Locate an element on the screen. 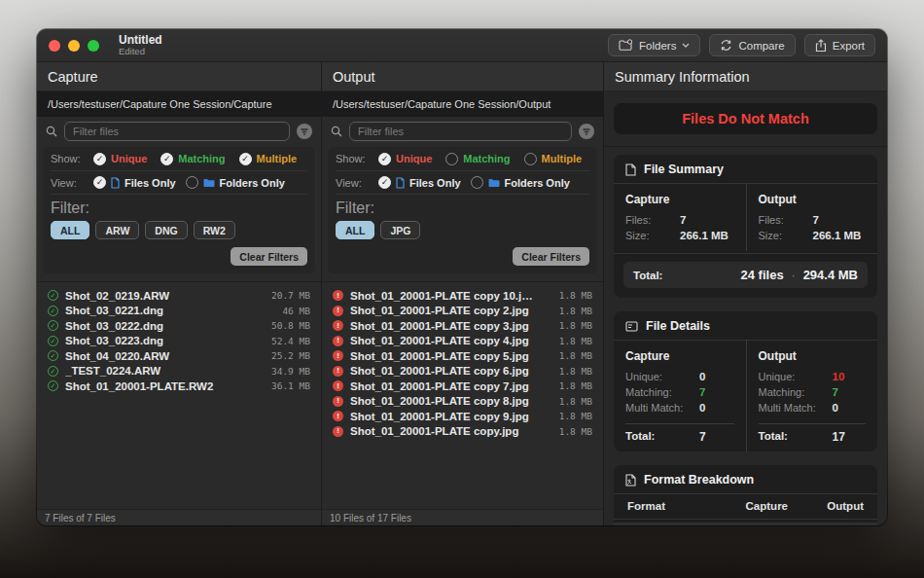  export-button: Export is located at coordinates (840, 45).